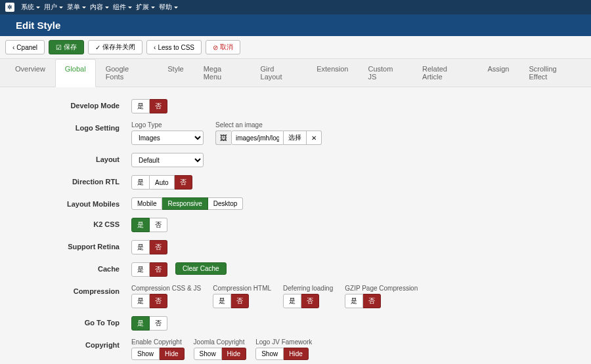 The image size is (591, 364). What do you see at coordinates (30, 73) in the screenshot?
I see `tab-overview: Overview` at bounding box center [30, 73].